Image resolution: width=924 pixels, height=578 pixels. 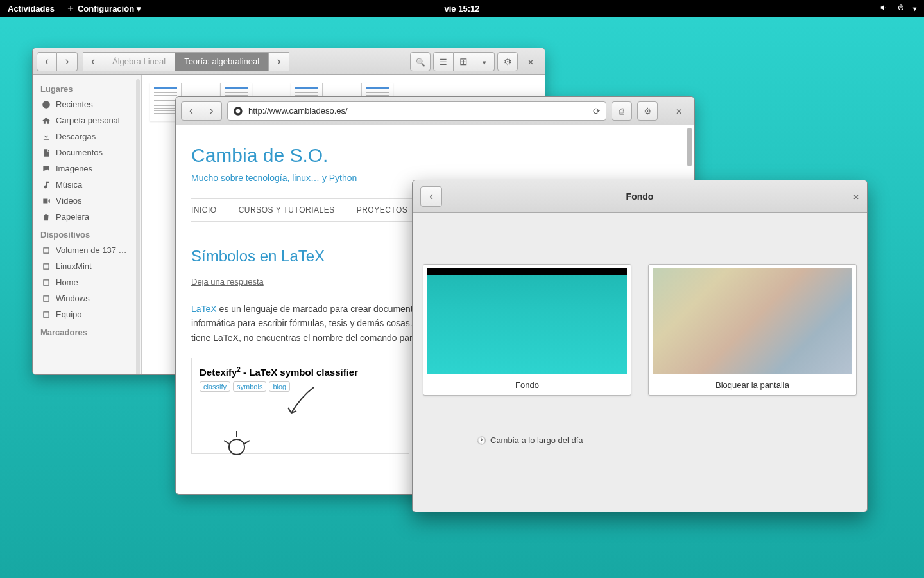 I want to click on nav-link-courses: CURSOS Y TUTORIALES, so click(x=287, y=210).